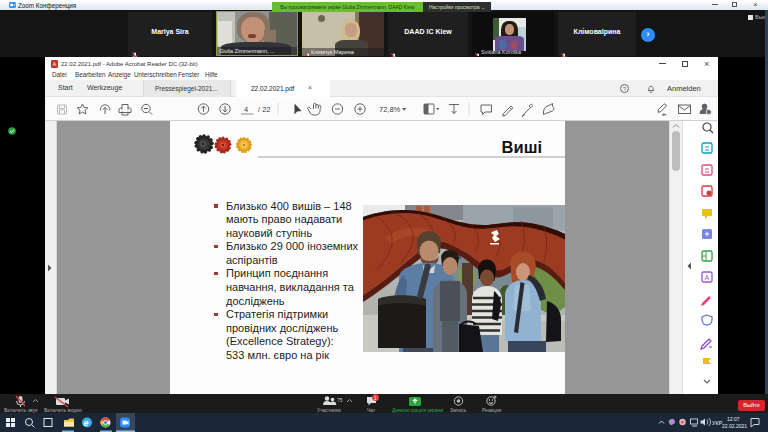 The width and height of the screenshot is (768, 432). Describe the element at coordinates (418, 410) in the screenshot. I see `svg-text: Демонстрация экрана` at that location.